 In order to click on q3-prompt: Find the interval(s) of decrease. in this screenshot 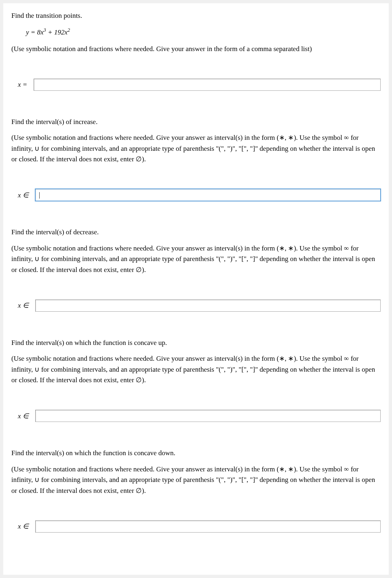, I will do `click(196, 232)`.